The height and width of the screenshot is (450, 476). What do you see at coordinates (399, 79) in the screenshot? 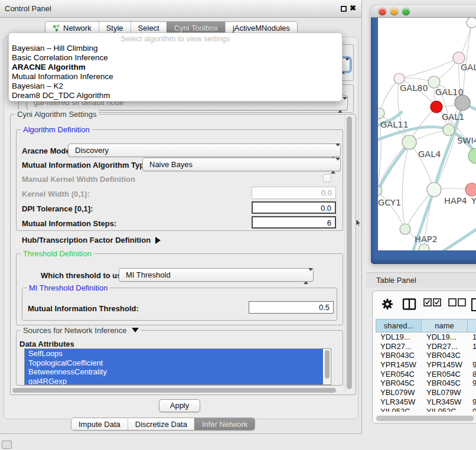
I see `node-gal80` at bounding box center [399, 79].